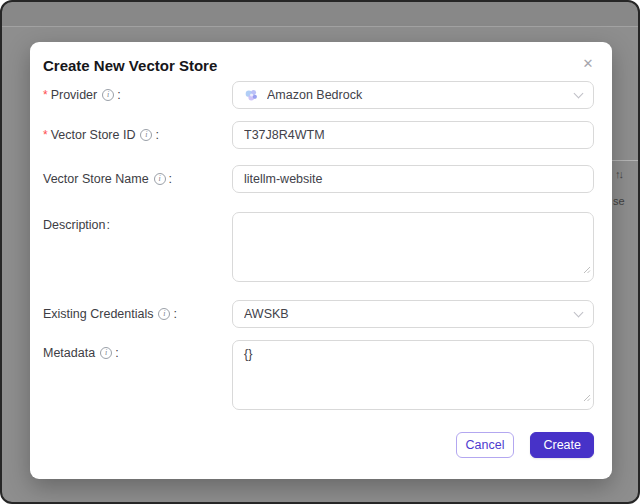 Image resolution: width=640 pixels, height=504 pixels. Describe the element at coordinates (318, 135) in the screenshot. I see `form-row-vector-store-id: * Vector Store ID i :` at that location.